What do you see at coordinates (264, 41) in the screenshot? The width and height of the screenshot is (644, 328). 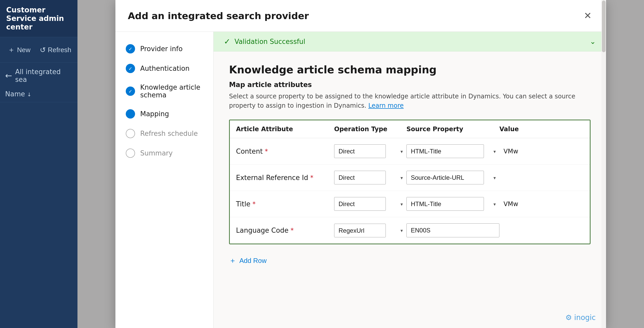 I see `validation-banner-left: ✓ Validation Successful` at bounding box center [264, 41].